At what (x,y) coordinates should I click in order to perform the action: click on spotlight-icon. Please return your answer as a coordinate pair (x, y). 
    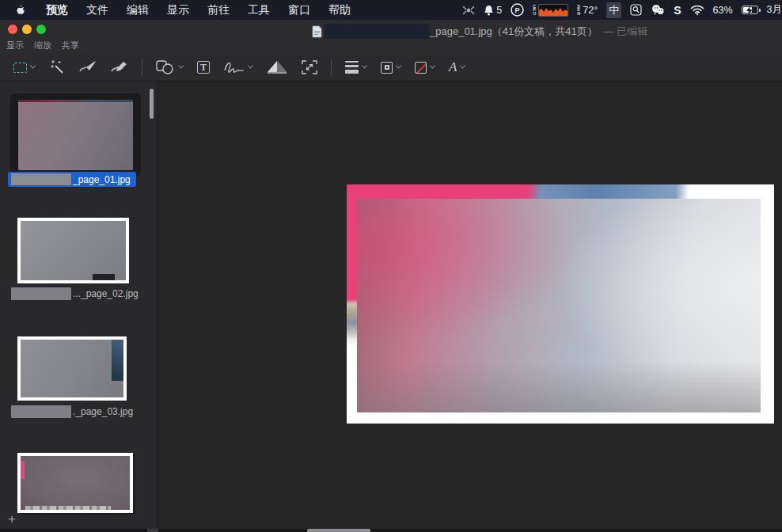
    Looking at the image, I should click on (636, 10).